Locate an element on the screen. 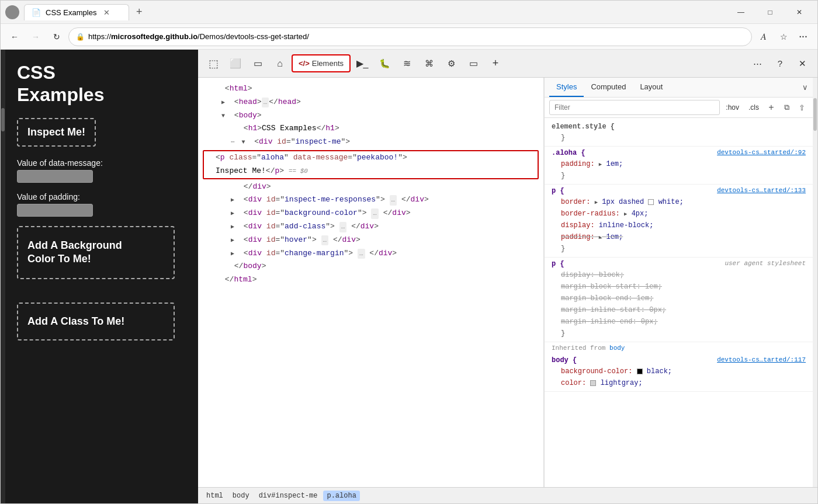  styles-filter-row: :hov .cls + ⧉ ⇧ is located at coordinates (679, 107).